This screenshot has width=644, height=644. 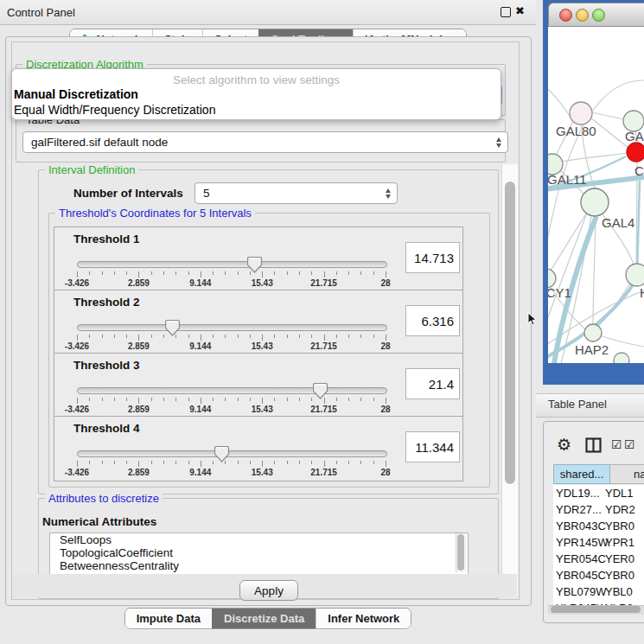 I want to click on interval-definition-group-title: Interval Definition, so click(x=92, y=169).